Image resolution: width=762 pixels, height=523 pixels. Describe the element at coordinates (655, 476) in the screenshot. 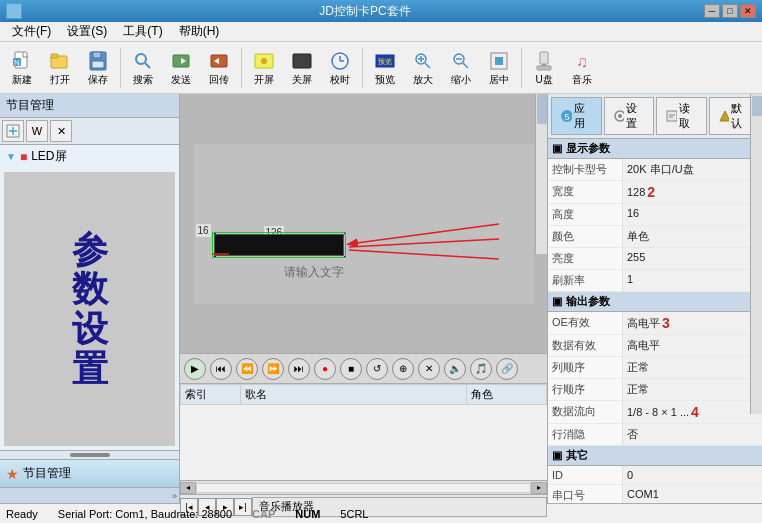

I see `param-id: ID 0` at that location.